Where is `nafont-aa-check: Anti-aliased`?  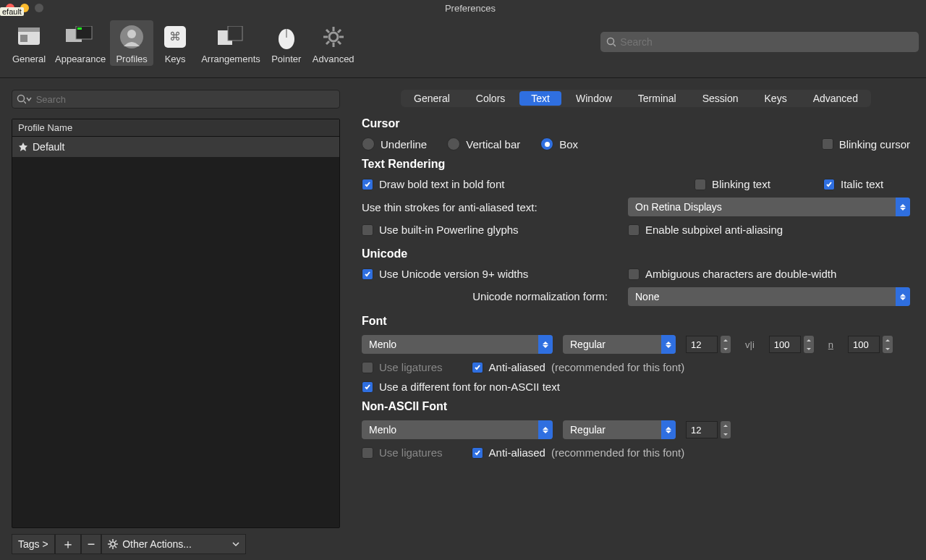
nafont-aa-check: Anti-aliased is located at coordinates (509, 453).